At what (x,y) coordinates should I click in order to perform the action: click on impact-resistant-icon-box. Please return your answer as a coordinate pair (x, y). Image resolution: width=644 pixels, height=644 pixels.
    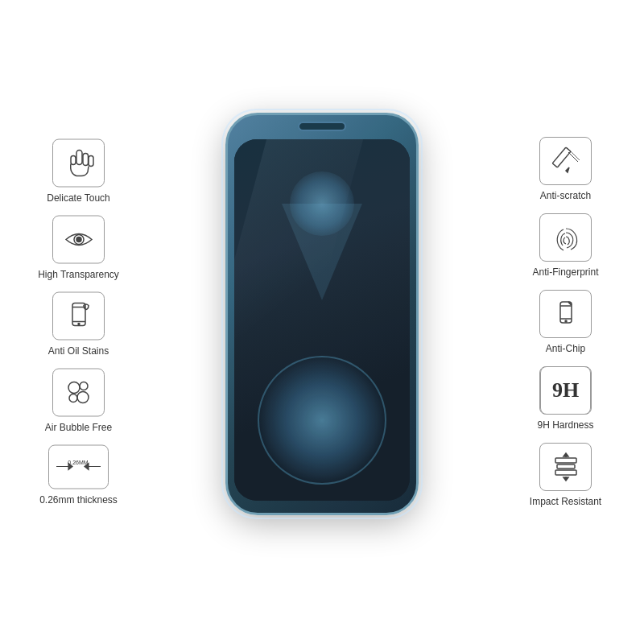
    Looking at the image, I should click on (565, 467).